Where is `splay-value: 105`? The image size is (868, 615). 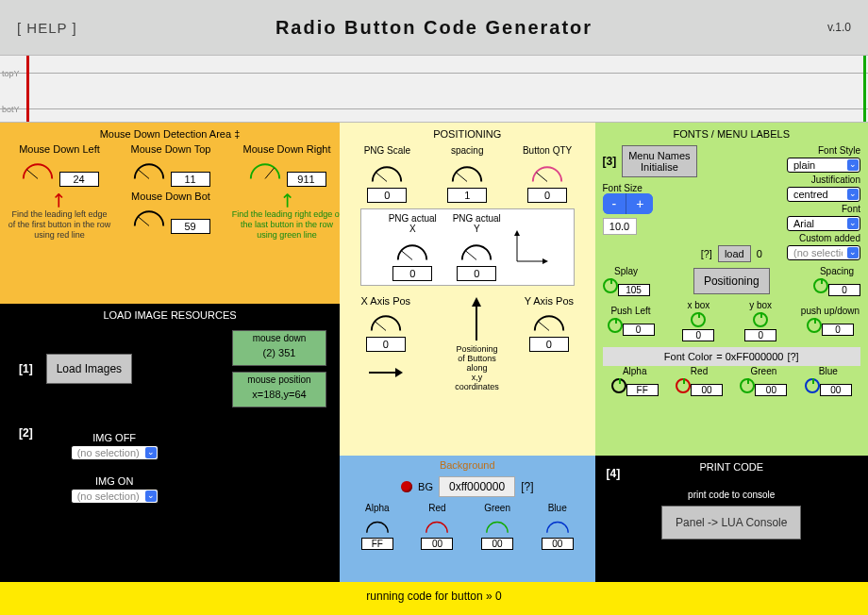 splay-value: 105 is located at coordinates (634, 291).